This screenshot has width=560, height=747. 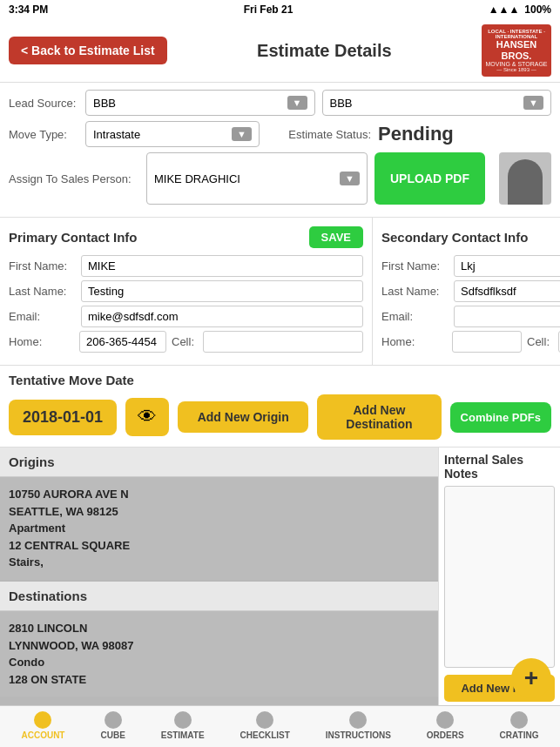 What do you see at coordinates (222, 266) in the screenshot?
I see `primary-firstname-input` at bounding box center [222, 266].